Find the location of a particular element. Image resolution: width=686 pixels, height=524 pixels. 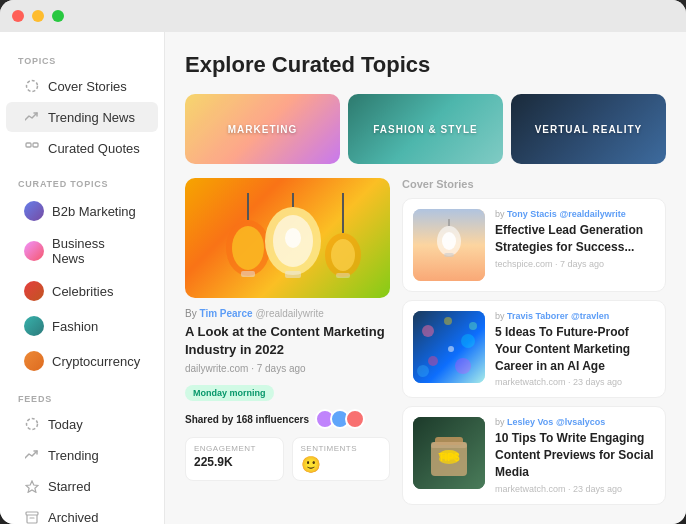

sentiments-box: SENTIMENTS 🙂 is located at coordinates (342, 459).